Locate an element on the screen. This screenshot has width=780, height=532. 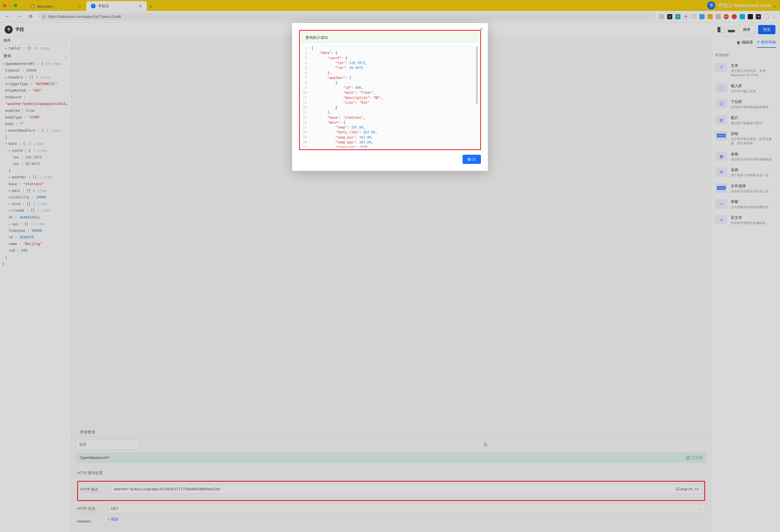
close-modal-icon: ✕ is located at coordinates (481, 30).